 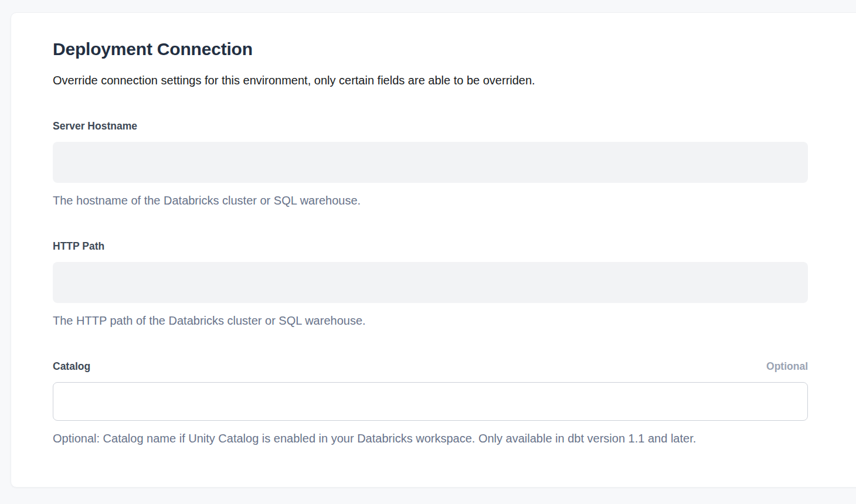 I want to click on http-path-label: HTTP Path, so click(x=79, y=246).